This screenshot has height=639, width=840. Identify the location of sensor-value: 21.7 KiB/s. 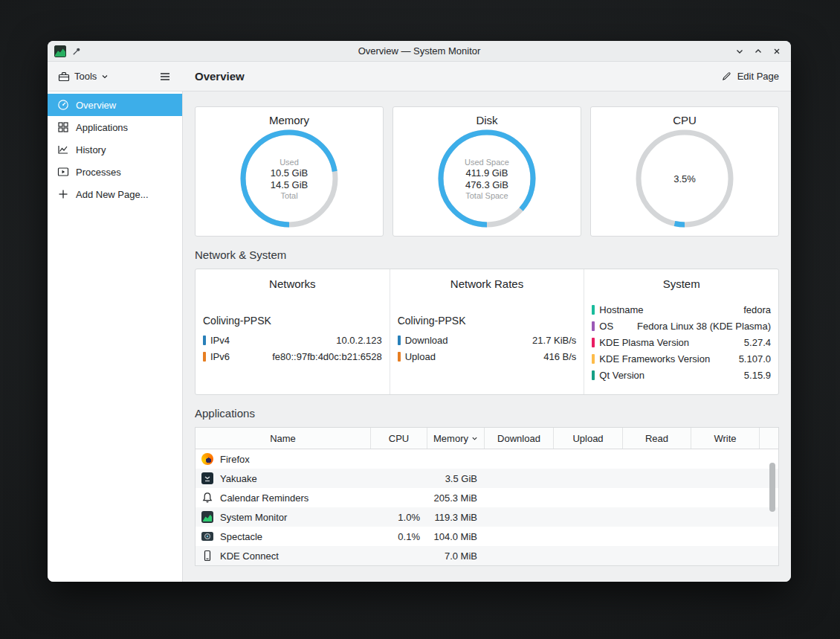
(552, 341).